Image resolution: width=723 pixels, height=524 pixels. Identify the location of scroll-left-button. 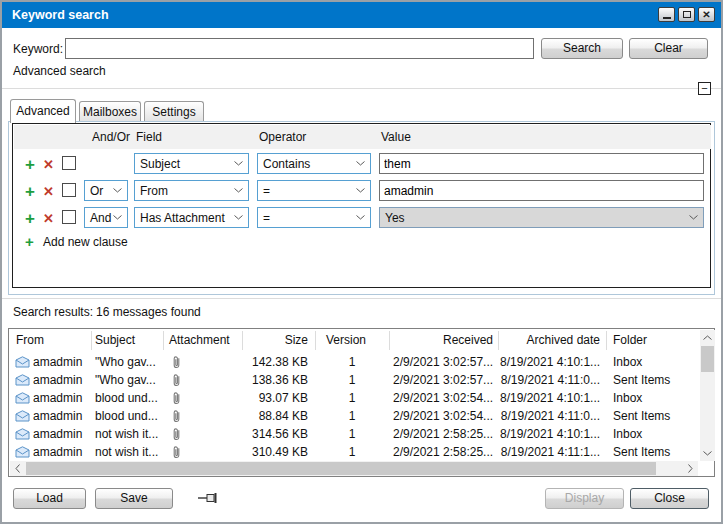
(18, 468).